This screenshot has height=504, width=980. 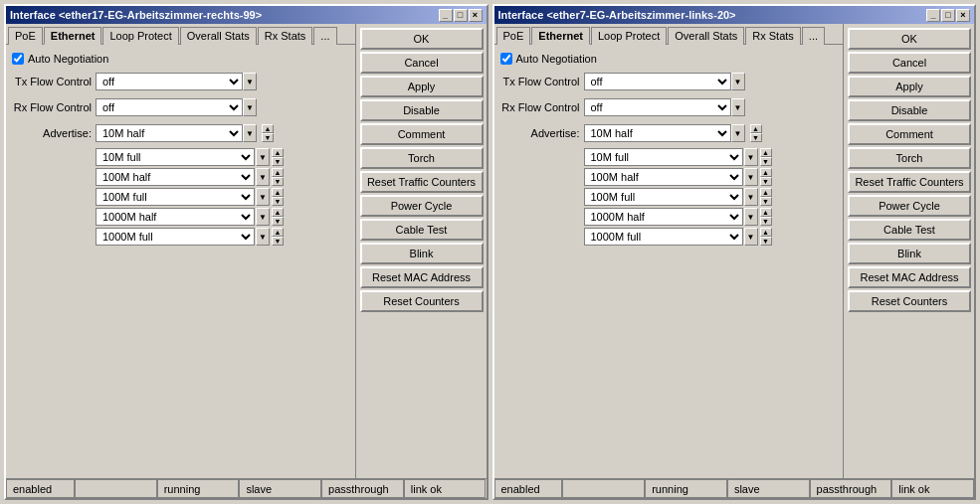 What do you see at coordinates (219, 36) in the screenshot?
I see `tab-overallstats-1: Overall Stats` at bounding box center [219, 36].